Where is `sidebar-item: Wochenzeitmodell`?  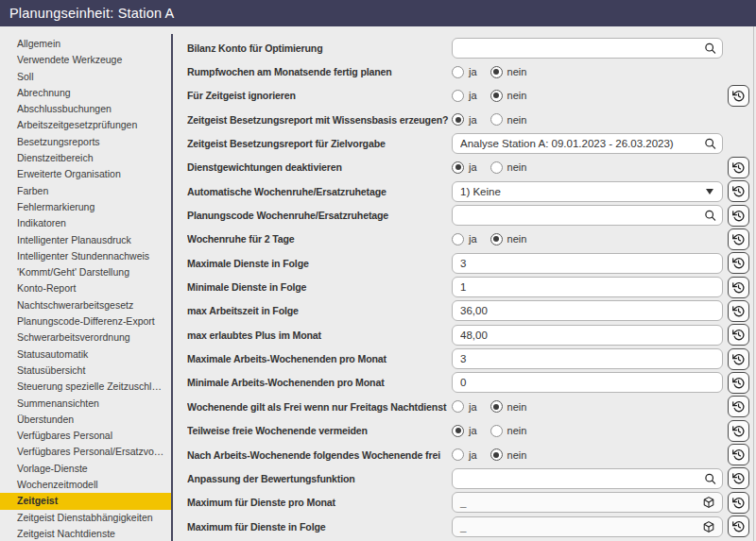 sidebar-item: Wochenzeitmodell is located at coordinates (87, 485).